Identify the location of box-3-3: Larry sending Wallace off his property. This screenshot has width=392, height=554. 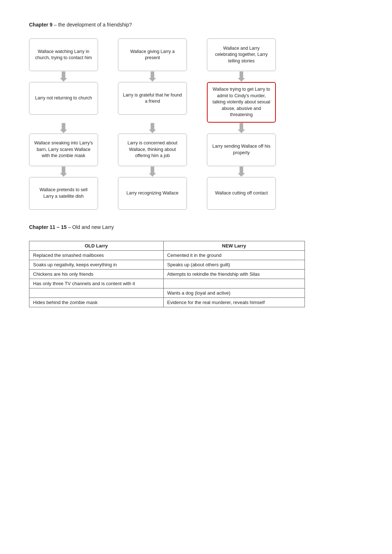
(241, 150).